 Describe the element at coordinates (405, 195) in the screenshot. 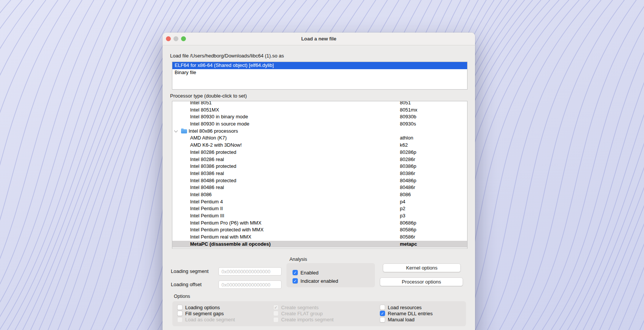

I see `processor-short-name: 8086` at that location.